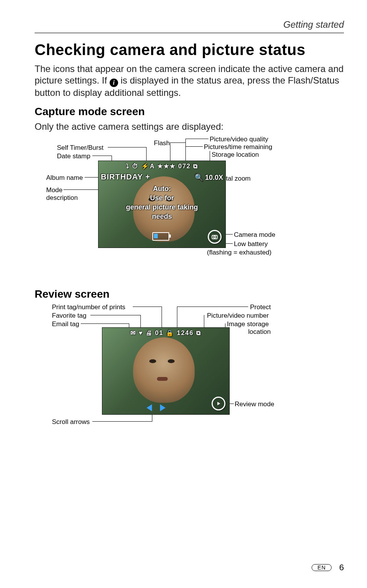  Describe the element at coordinates (65, 178) in the screenshot. I see `callout-album-name: Album name` at that location.